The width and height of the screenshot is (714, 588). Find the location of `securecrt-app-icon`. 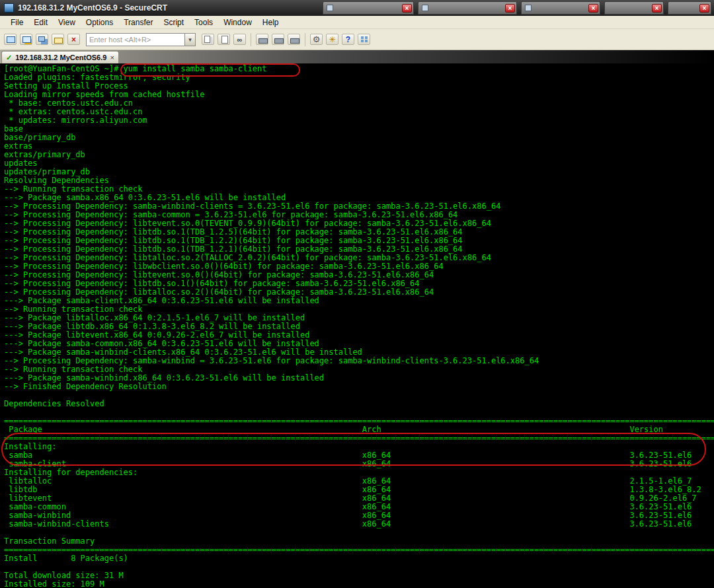

securecrt-app-icon is located at coordinates (9, 8).